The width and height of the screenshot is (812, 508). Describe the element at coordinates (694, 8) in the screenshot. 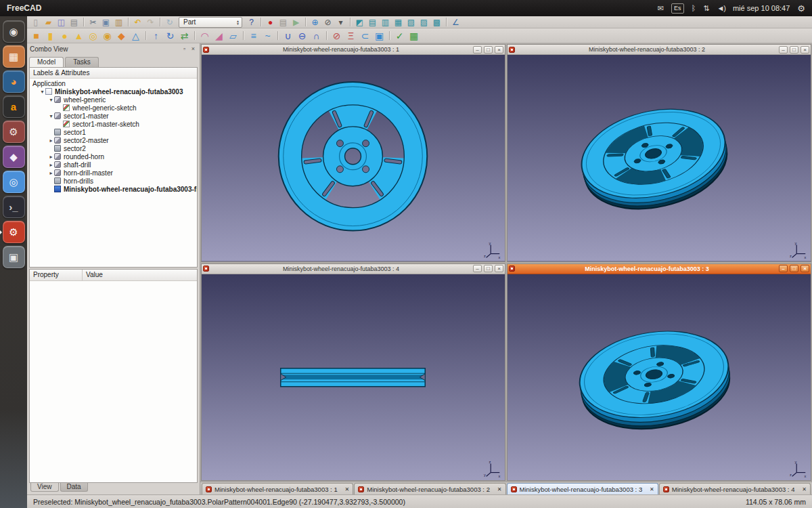

I see `bluetooth-icon` at that location.